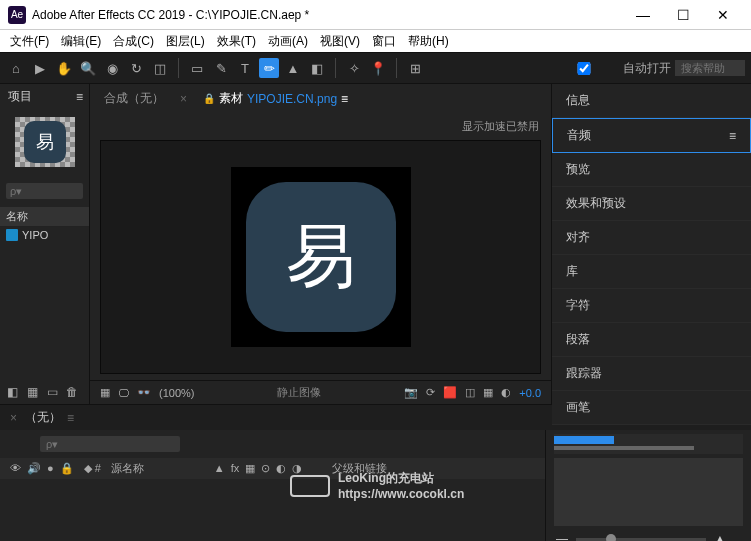 The height and width of the screenshot is (541, 751). What do you see at coordinates (245, 68) in the screenshot?
I see `text-tool-icon: T` at bounding box center [245, 68].